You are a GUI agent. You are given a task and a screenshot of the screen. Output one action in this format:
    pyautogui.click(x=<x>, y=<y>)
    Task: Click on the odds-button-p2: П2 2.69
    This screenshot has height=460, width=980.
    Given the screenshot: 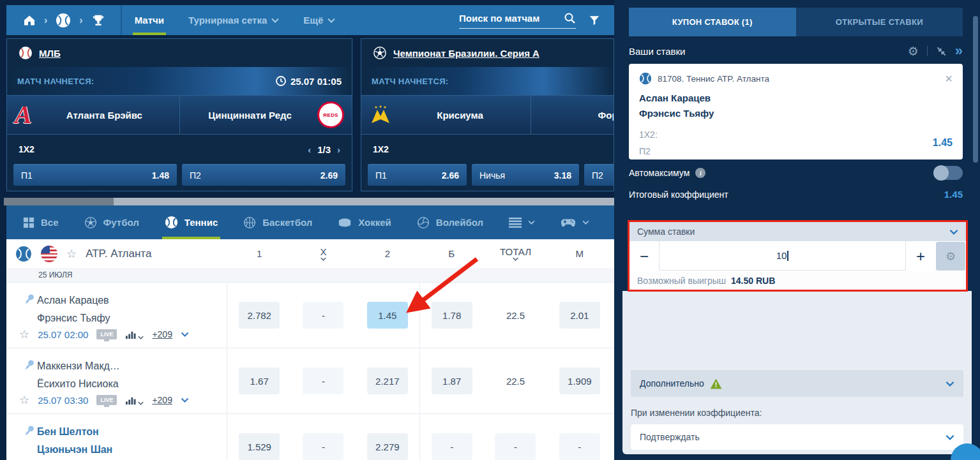 What is the action you would take?
    pyautogui.click(x=264, y=175)
    